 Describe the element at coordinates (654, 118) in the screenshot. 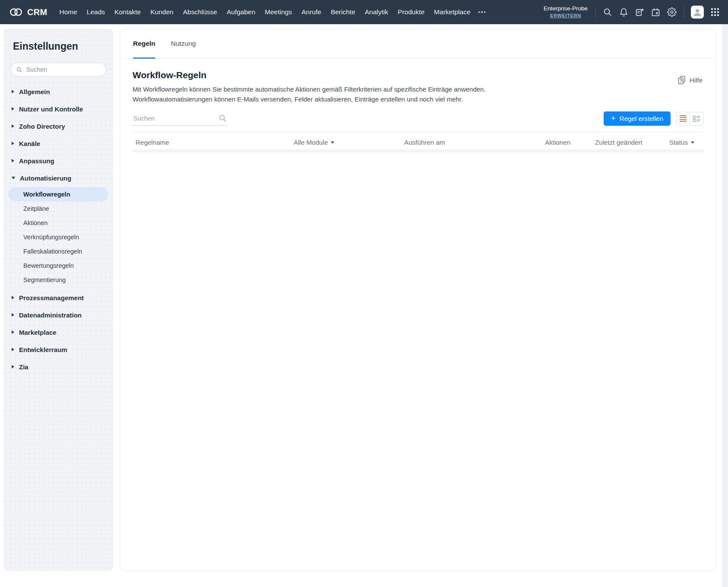

I see `toolbar-right: + Regel erstellen` at that location.